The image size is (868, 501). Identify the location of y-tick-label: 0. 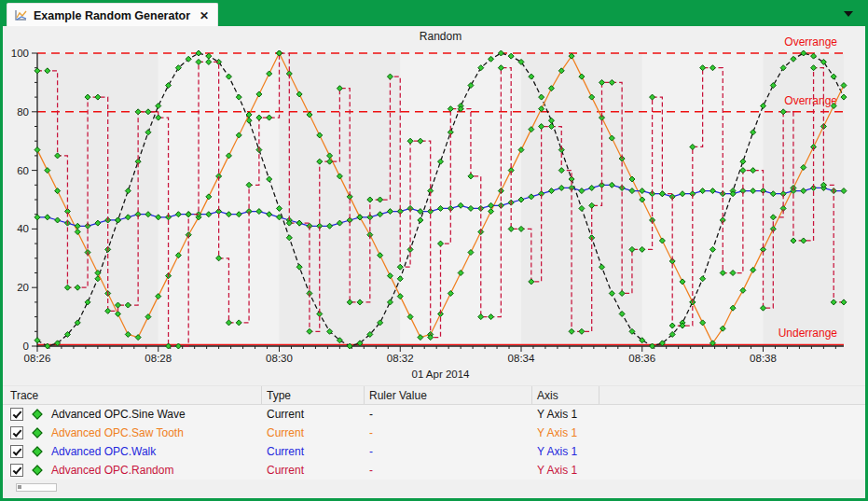
(26, 346).